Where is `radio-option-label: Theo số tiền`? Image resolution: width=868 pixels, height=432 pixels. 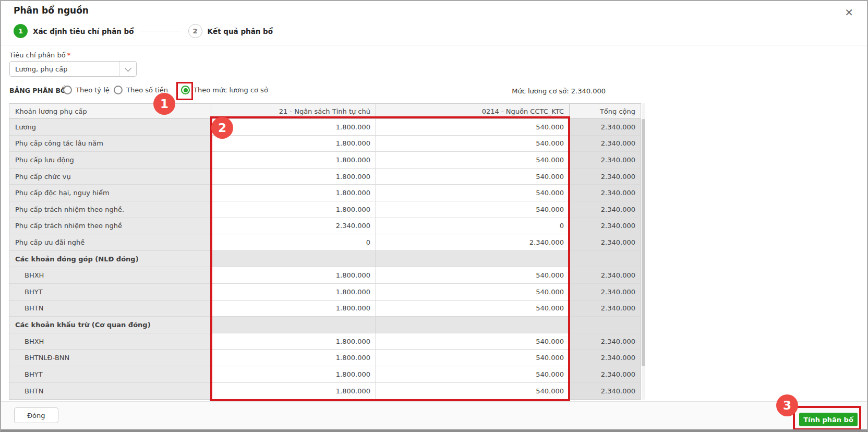
radio-option-label: Theo số tiền is located at coordinates (147, 90).